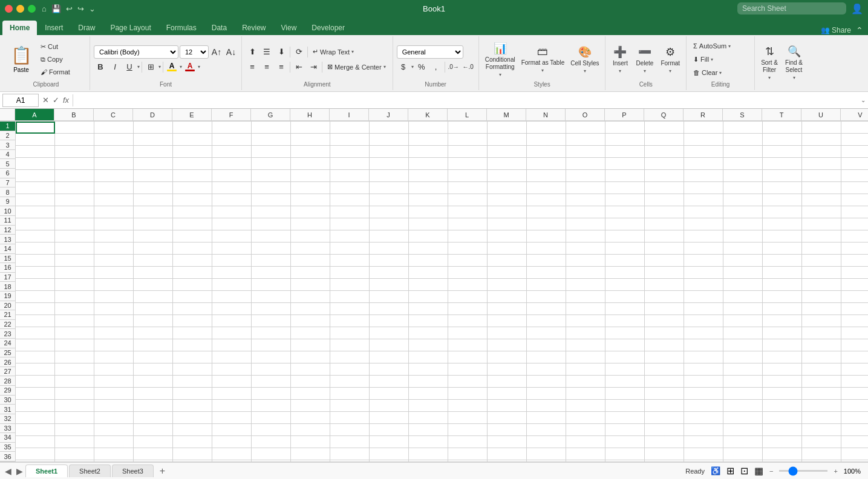  What do you see at coordinates (7, 438) in the screenshot?
I see `row-num-34: 34` at bounding box center [7, 438].